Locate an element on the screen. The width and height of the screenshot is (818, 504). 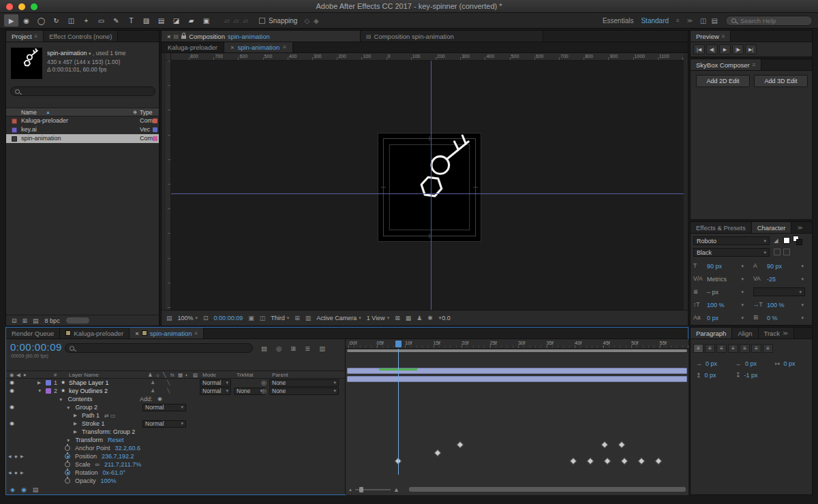
vertical-scale-field: 100 %▾ is located at coordinates (725, 305).